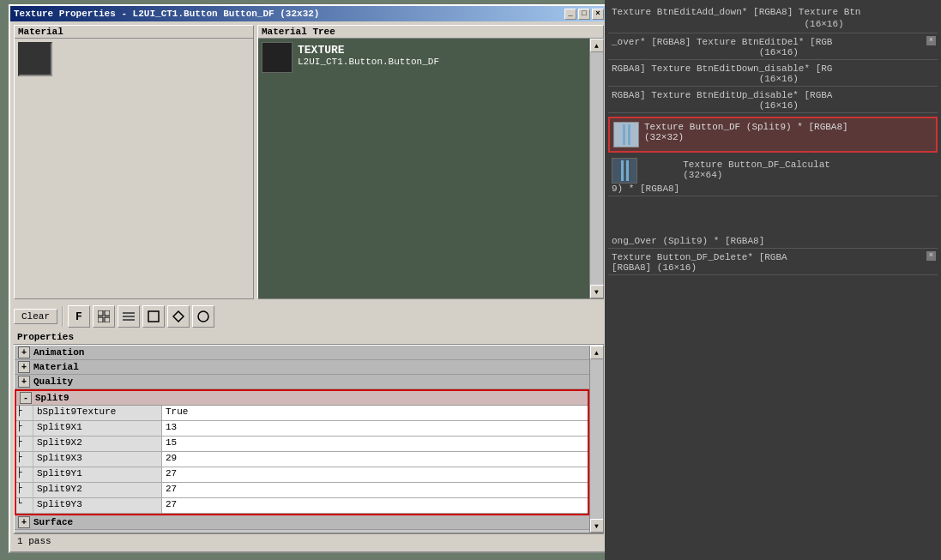 Image resolution: width=941 pixels, height=560 pixels. I want to click on texture-entry-3-sub: (16×16), so click(705, 105).